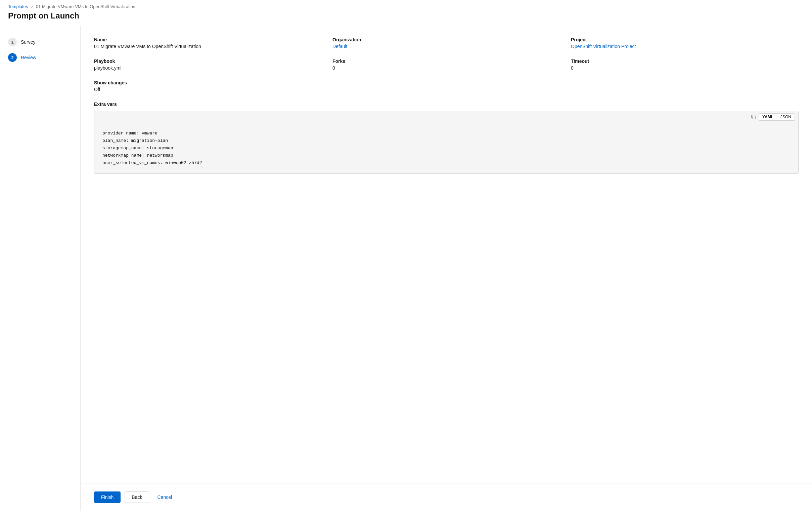 The width and height of the screenshot is (812, 515). Describe the element at coordinates (446, 148) in the screenshot. I see `extra-vars-content: provider_name: vmware plan_name: migrati…` at that location.